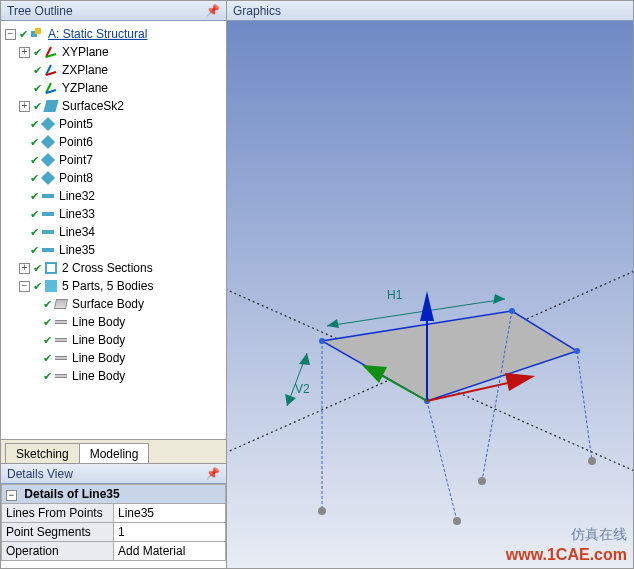 The height and width of the screenshot is (569, 634). What do you see at coordinates (170, 514) in the screenshot?
I see `row-value: Line35` at bounding box center [170, 514].